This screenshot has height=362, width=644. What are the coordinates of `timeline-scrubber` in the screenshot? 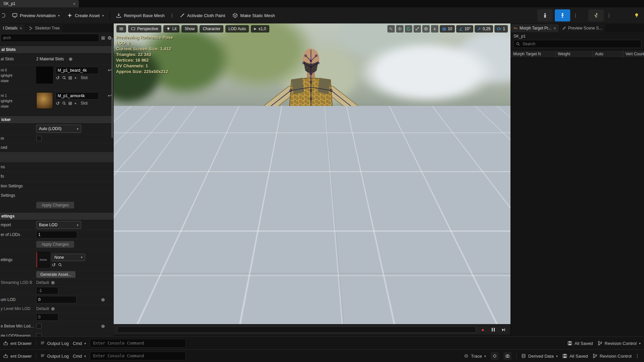 It's located at (297, 330).